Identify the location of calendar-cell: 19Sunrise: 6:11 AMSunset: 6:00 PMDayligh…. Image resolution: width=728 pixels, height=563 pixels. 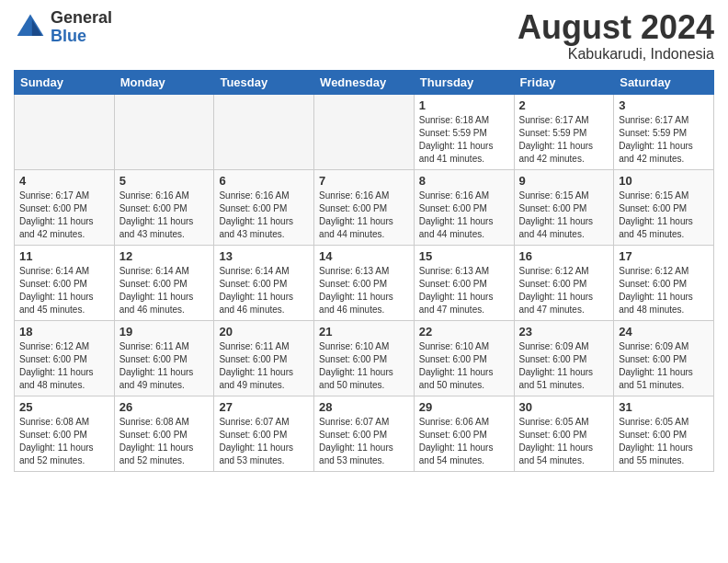
(164, 358).